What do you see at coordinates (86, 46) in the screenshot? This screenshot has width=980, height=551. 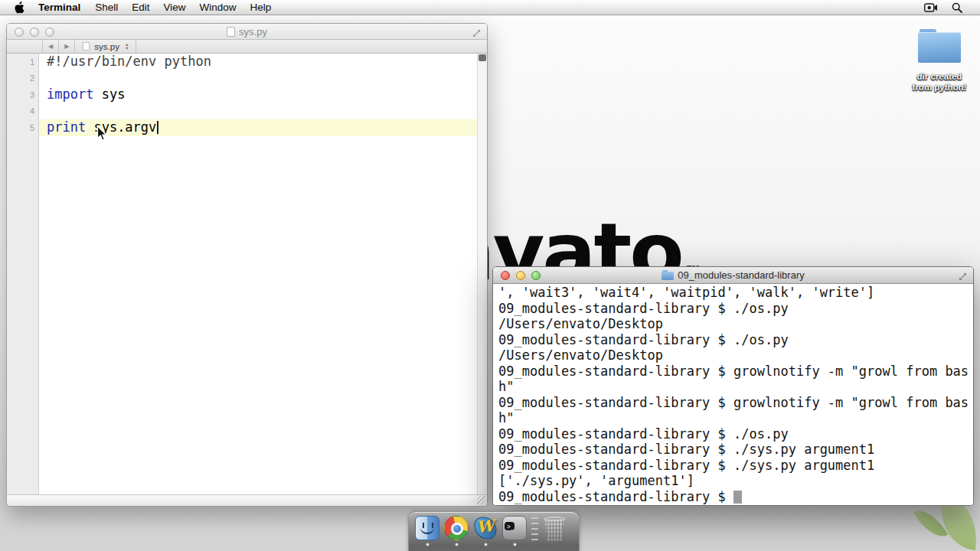 I see `tab-document-icon` at bounding box center [86, 46].